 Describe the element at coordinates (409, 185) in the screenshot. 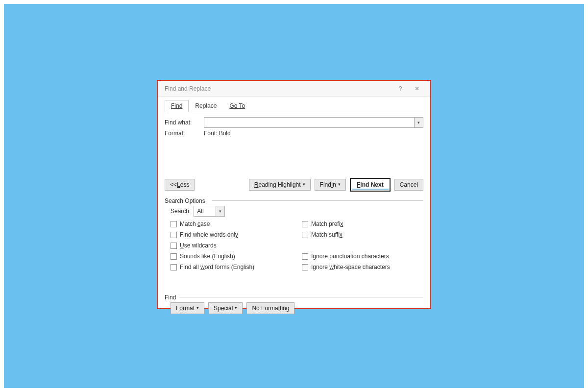

I see `cancel-button: Cancel` at that location.